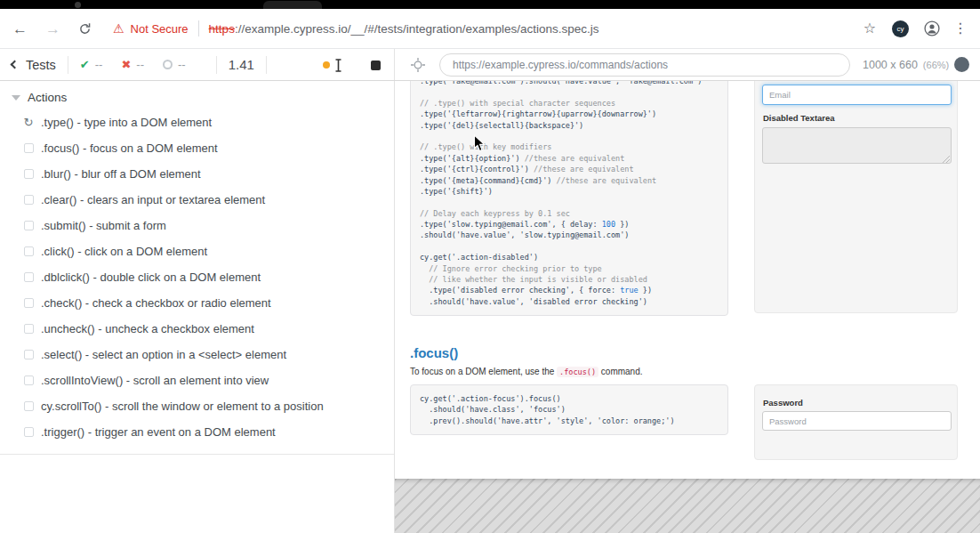 This screenshot has width=980, height=533. I want to click on reporter-header: Tests ✔ -- ✖ -- -- 1.41, so click(197, 64).